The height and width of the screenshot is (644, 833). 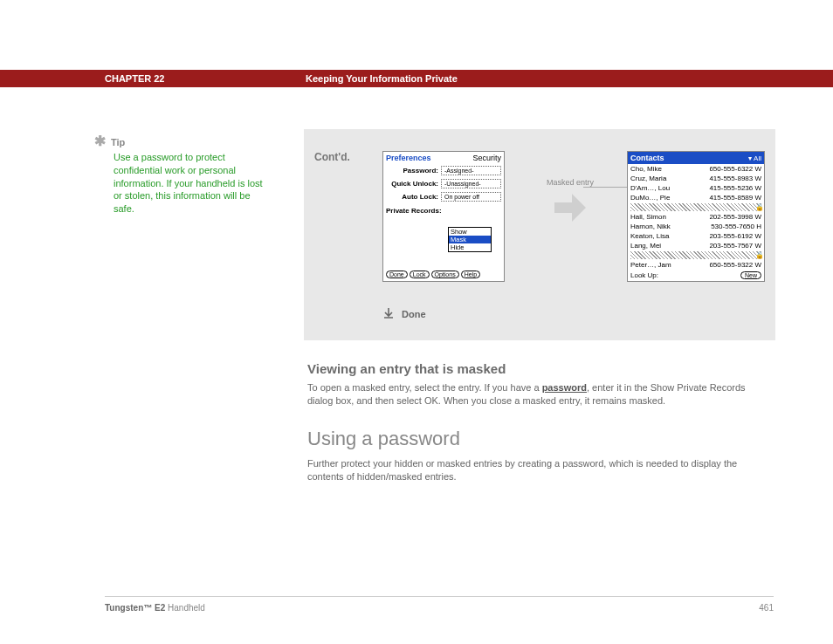 I want to click on masked-entry-callout: Masked entry, so click(x=570, y=182).